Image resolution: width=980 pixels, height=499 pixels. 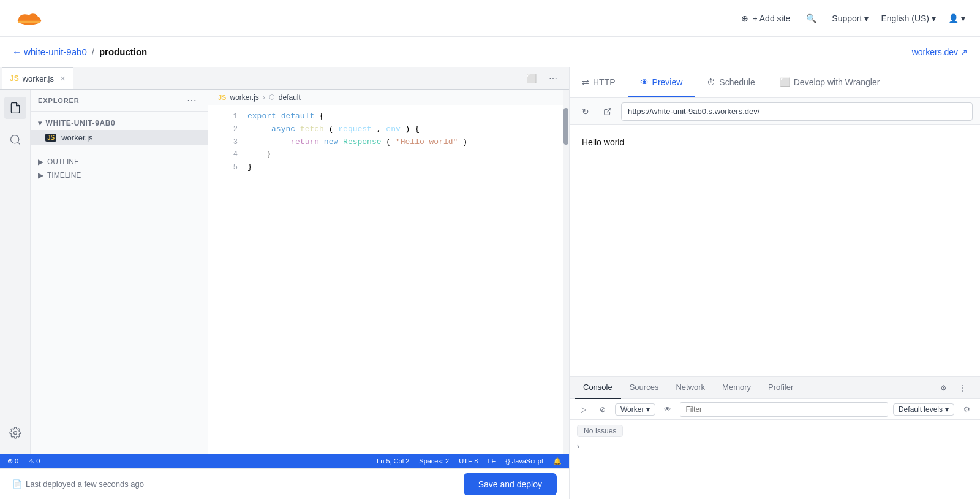 I want to click on devtools-tabs-right: ⚙ ⋮, so click(x=956, y=388).